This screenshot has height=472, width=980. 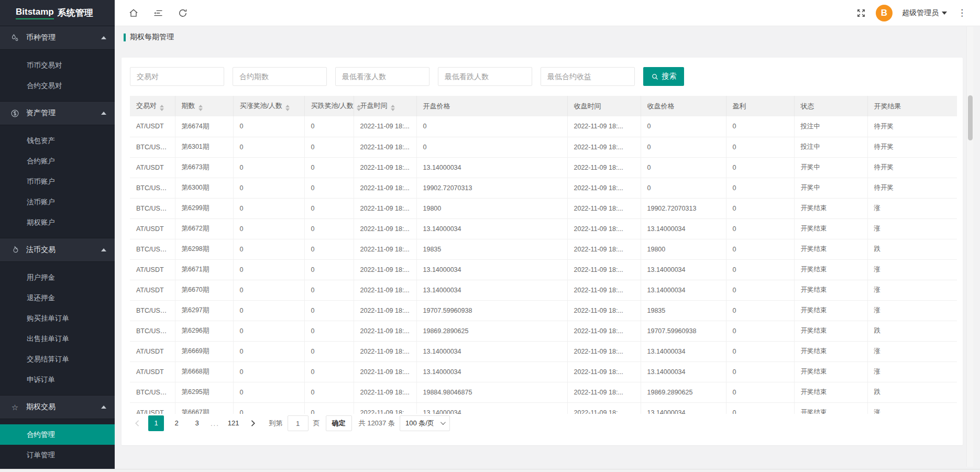 I want to click on table-row: AT/USDT第6667期002022-11-09 18:...13.14000…, so click(x=544, y=408).